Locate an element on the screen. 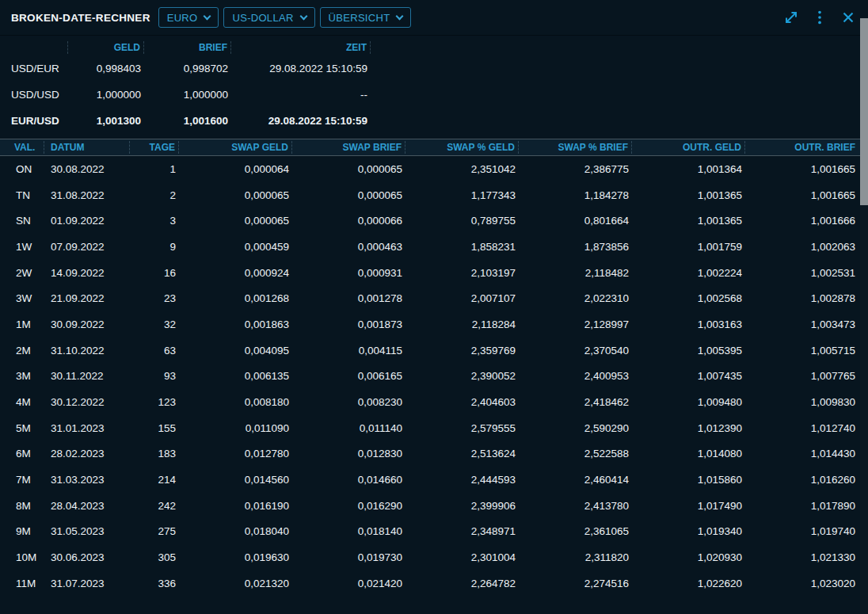 Image resolution: width=868 pixels, height=614 pixels. table-row: 11M 31.07.2023 336 0,021320 0,021420 2,2… is located at coordinates (434, 583).